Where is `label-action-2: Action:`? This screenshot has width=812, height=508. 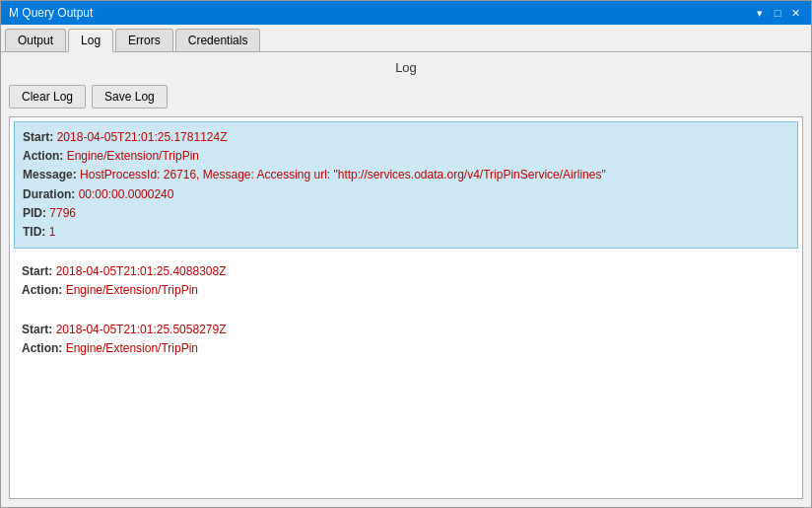 label-action-2: Action: is located at coordinates (41, 290).